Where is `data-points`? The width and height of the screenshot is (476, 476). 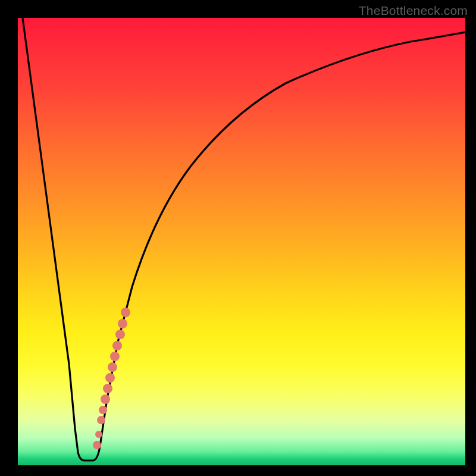 data-points is located at coordinates (112, 378).